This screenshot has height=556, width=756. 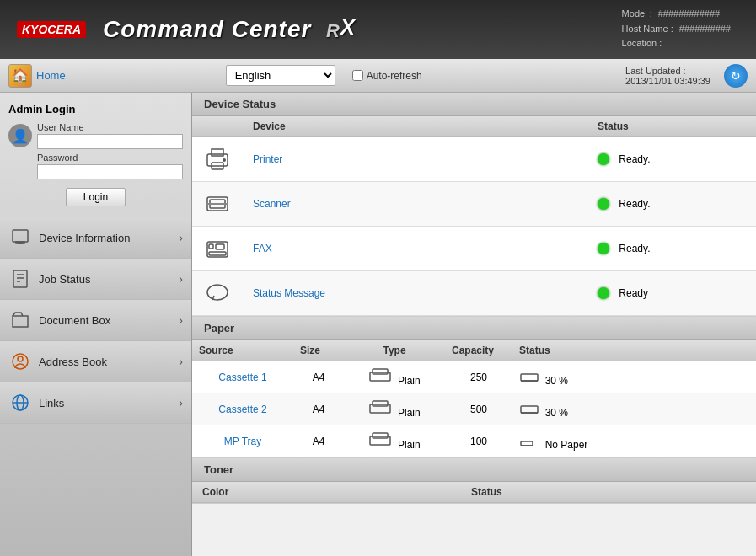 What do you see at coordinates (37, 76) in the screenshot?
I see `home-button: 🏠 Home` at bounding box center [37, 76].